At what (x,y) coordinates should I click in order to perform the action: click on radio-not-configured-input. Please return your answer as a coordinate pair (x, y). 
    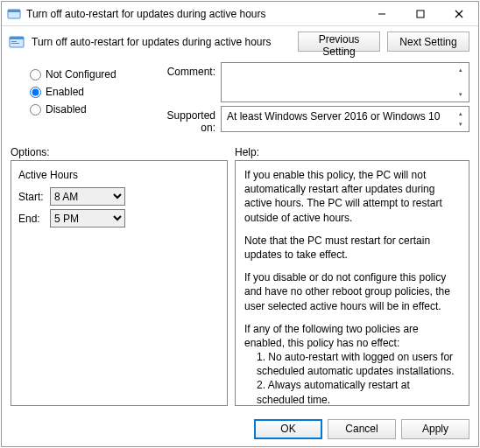
    Looking at the image, I should click on (35, 75).